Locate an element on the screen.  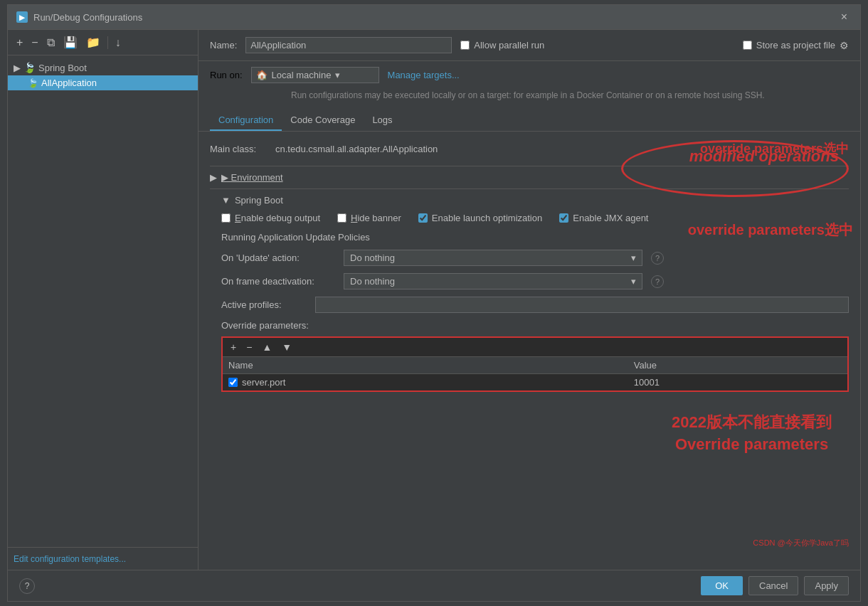
table-up-button: ▲ is located at coordinates (267, 347).